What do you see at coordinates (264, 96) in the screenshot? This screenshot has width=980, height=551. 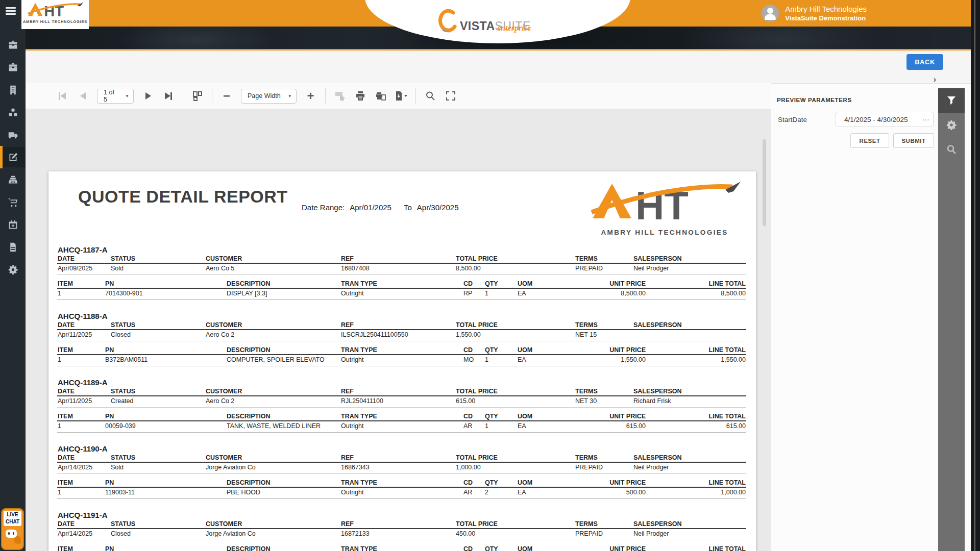 I see `zoom-level: Page Width` at bounding box center [264, 96].